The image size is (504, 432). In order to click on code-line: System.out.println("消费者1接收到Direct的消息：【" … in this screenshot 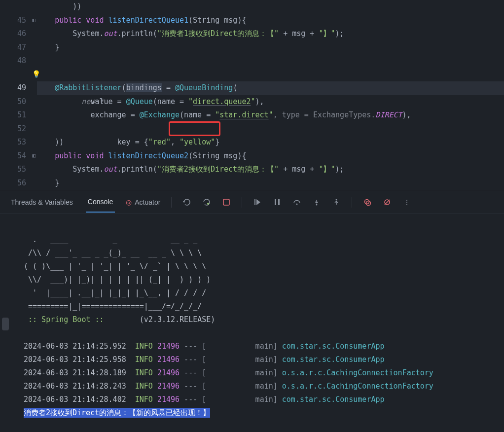, I will do `click(270, 34)`.